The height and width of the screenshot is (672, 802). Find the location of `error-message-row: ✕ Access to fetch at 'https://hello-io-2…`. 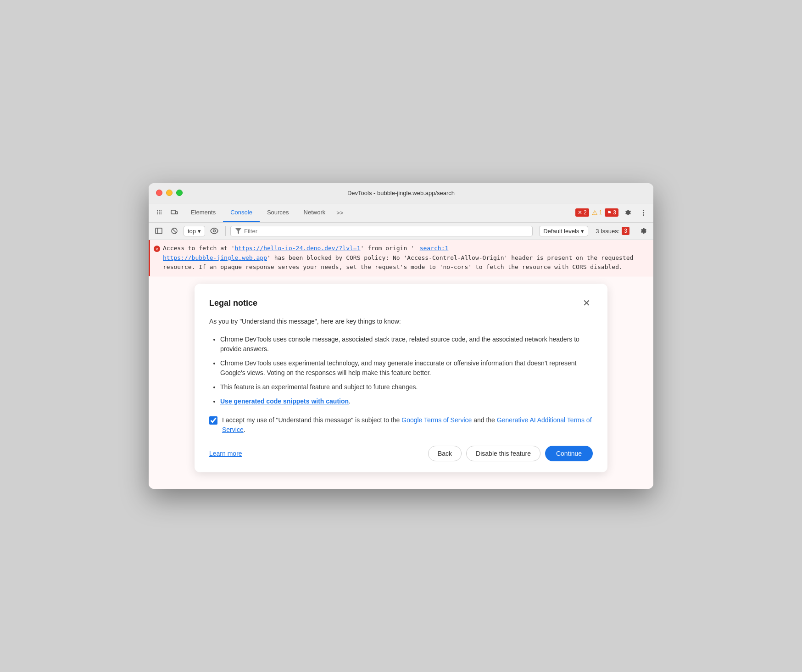

error-message-row: ✕ Access to fetch at 'https://hello-io-2… is located at coordinates (401, 258).